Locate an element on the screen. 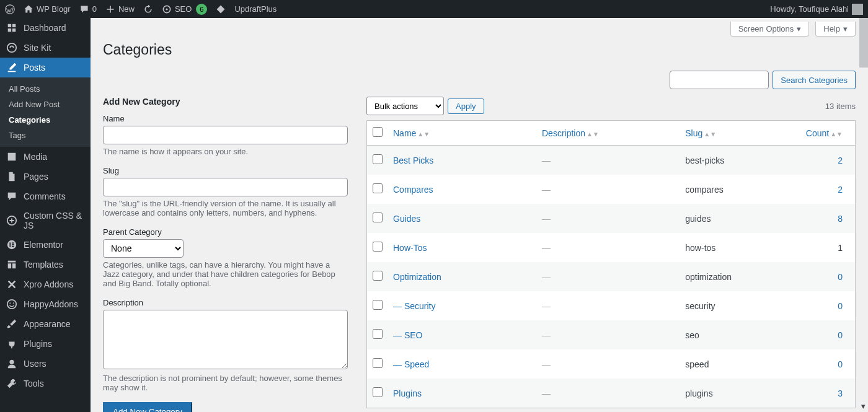 This screenshot has width=868, height=412. tools-icon is located at coordinates (12, 384).